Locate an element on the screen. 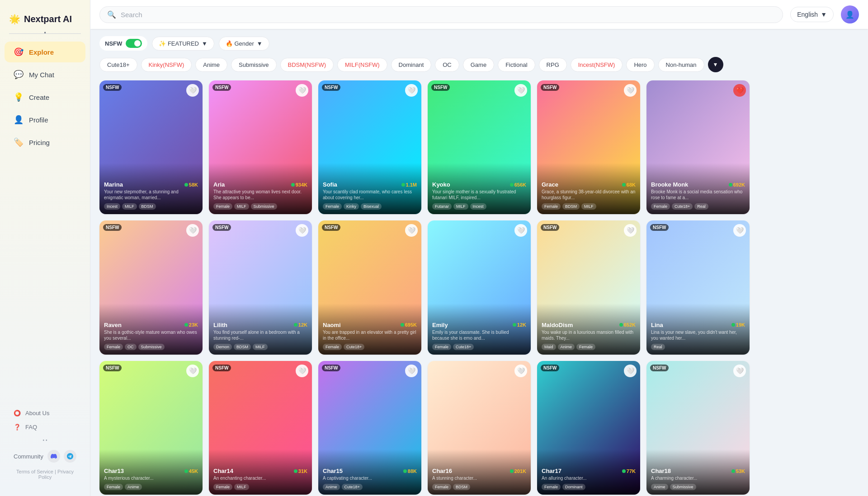 The image size is (868, 496). nsfw-label: NSFW is located at coordinates (113, 43).